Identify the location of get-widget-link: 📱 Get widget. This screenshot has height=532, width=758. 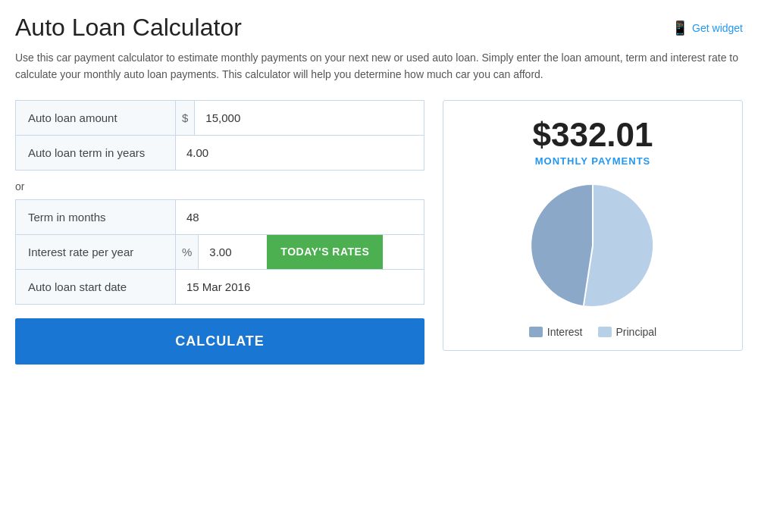
(707, 28).